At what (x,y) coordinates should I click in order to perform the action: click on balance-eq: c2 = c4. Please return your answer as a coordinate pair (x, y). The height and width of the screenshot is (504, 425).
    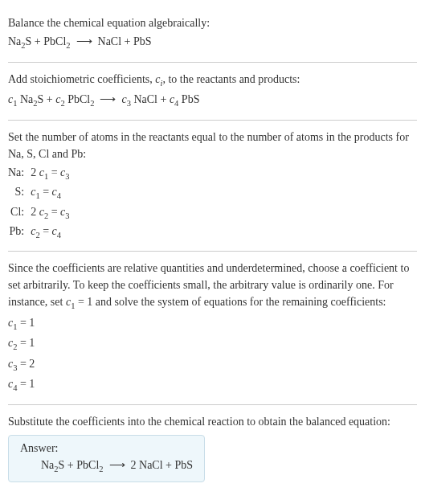
    Looking at the image, I should click on (50, 233).